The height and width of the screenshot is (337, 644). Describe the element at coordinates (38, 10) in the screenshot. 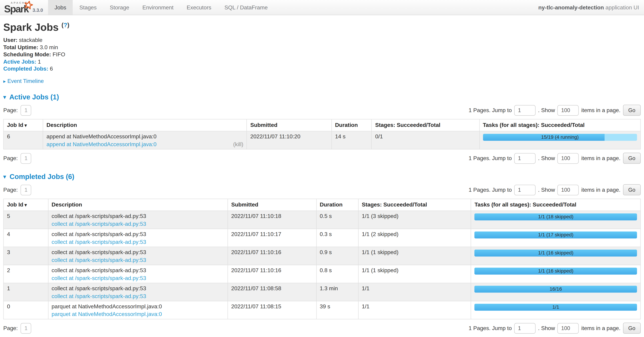

I see `spark-version: 3.3.0` at that location.